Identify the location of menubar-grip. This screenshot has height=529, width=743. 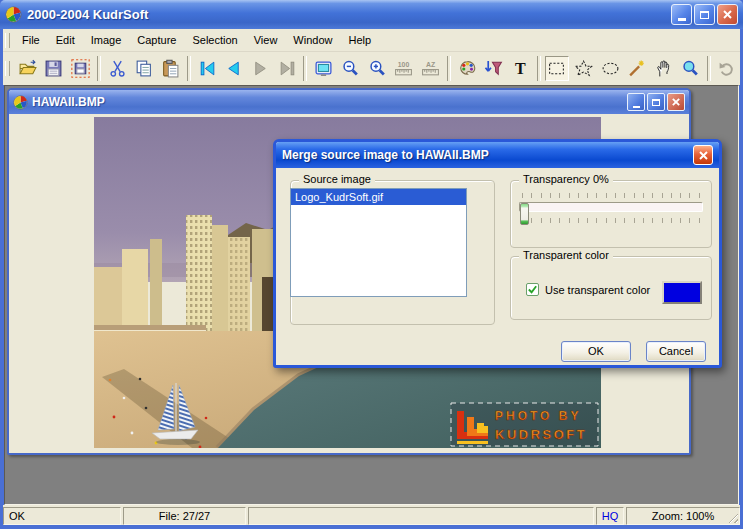
(8, 40).